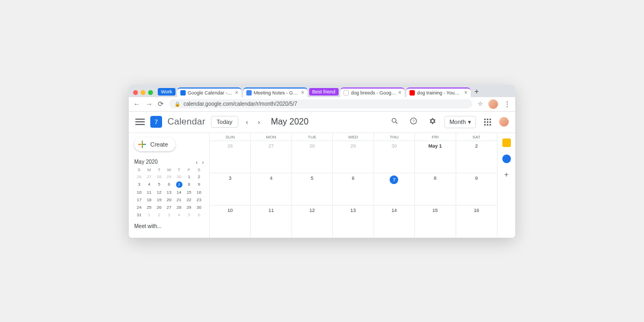 The image size is (644, 322). I want to click on day-cell: 5, so click(312, 189).